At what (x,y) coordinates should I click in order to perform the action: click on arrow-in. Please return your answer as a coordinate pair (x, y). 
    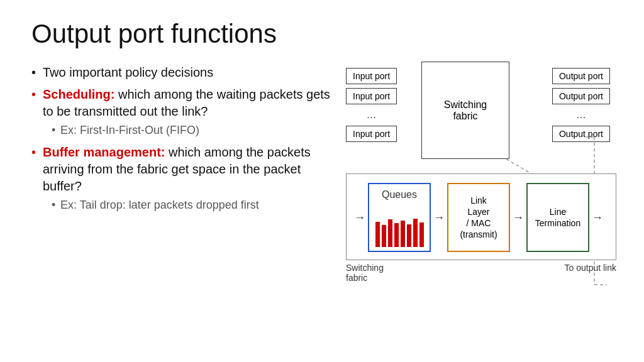
    Looking at the image, I should click on (360, 217).